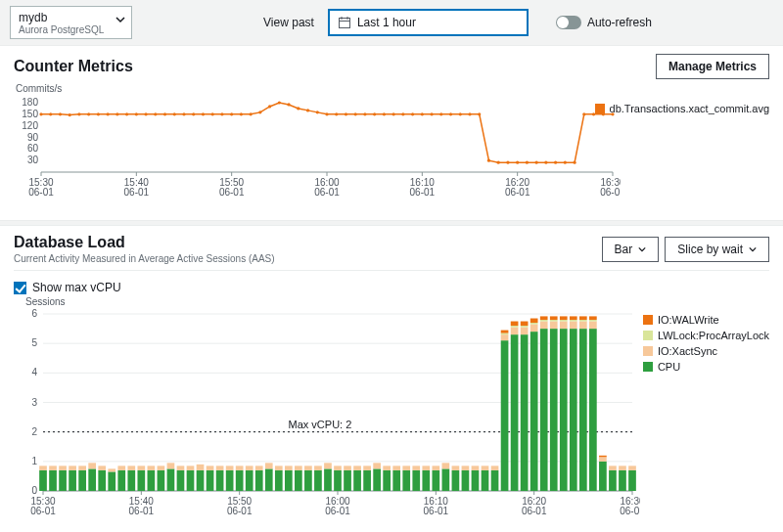 Image resolution: width=783 pixels, height=532 pixels. Describe the element at coordinates (29, 125) in the screenshot. I see `svg-text: 120` at that location.